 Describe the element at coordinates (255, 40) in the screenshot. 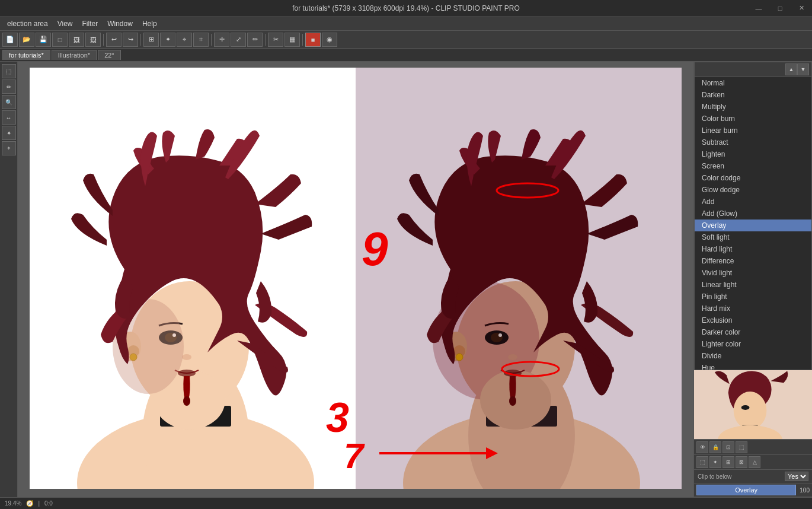

I see `tool-pen: ✏` at that location.